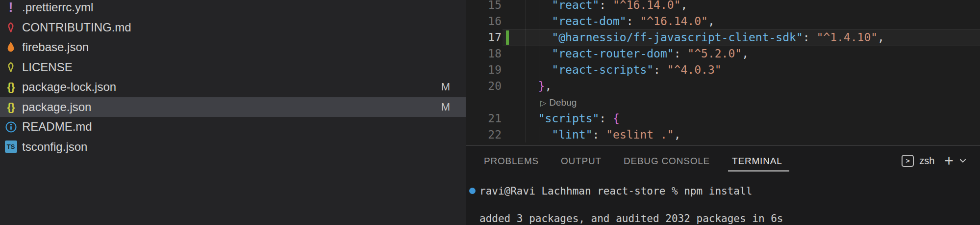  Describe the element at coordinates (233, 147) in the screenshot. I see `file-row-tsconfig-json: TStsconfig.json` at that location.